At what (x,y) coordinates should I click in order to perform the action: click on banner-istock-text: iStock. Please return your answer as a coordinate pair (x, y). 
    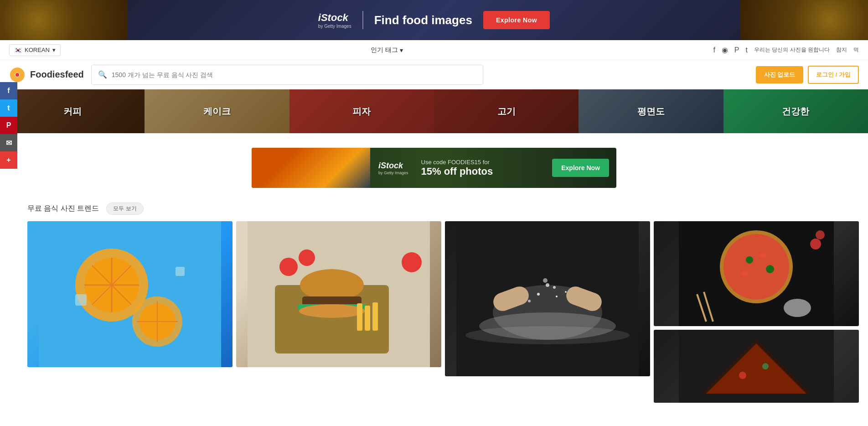
    Looking at the image, I should click on (333, 18).